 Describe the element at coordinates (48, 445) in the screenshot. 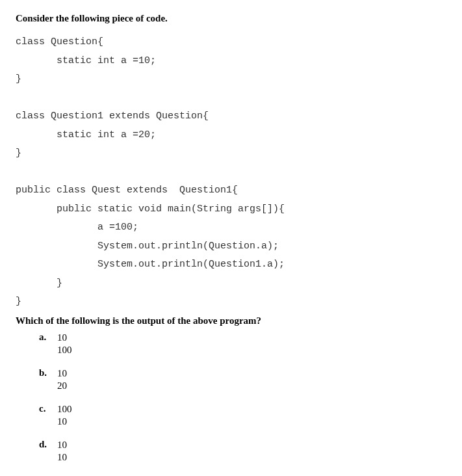

I see `option-label: d.` at that location.